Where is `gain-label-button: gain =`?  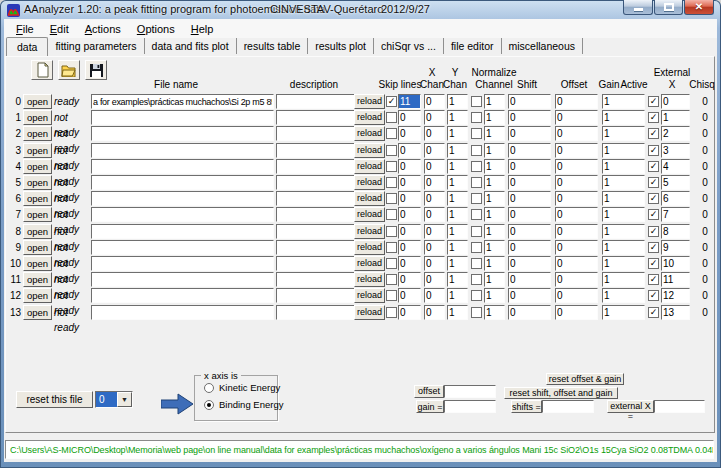
gain-label-button: gain = is located at coordinates (430, 406).